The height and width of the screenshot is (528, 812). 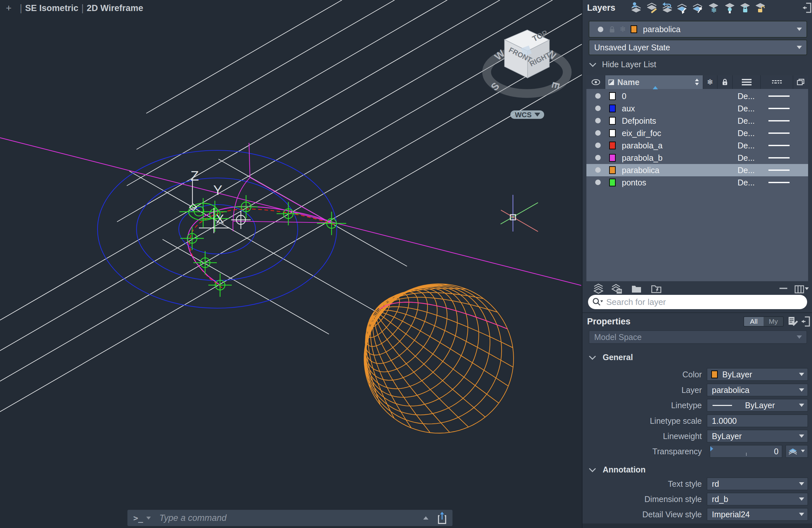 I want to click on collapse-layers-panel-icon, so click(x=807, y=8).